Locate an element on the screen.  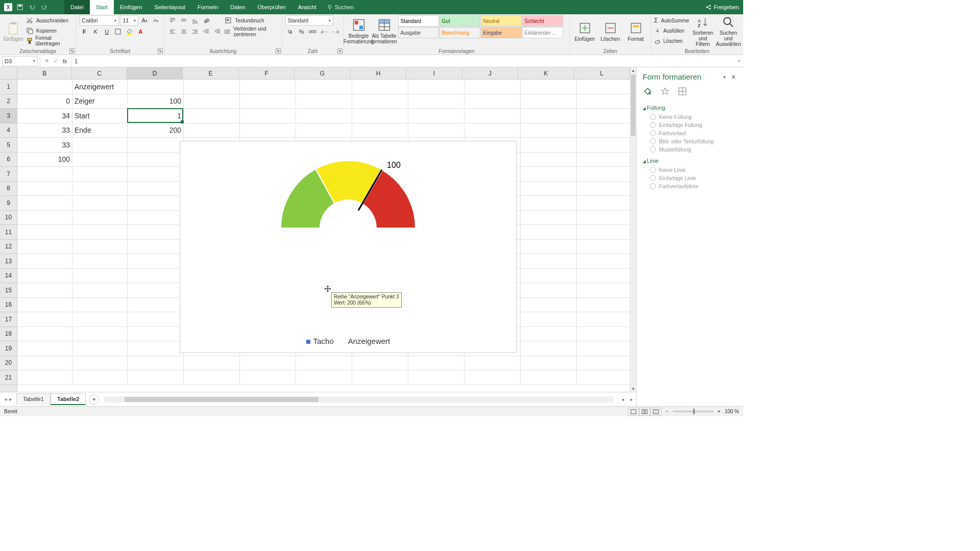
size-tab-icon is located at coordinates (682, 91).